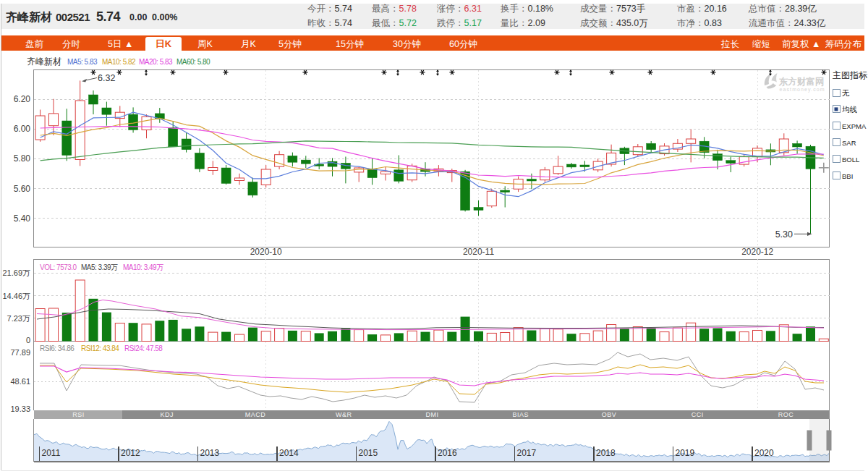 The width and height of the screenshot is (868, 474). I want to click on svg-text: 0, so click(28, 340).